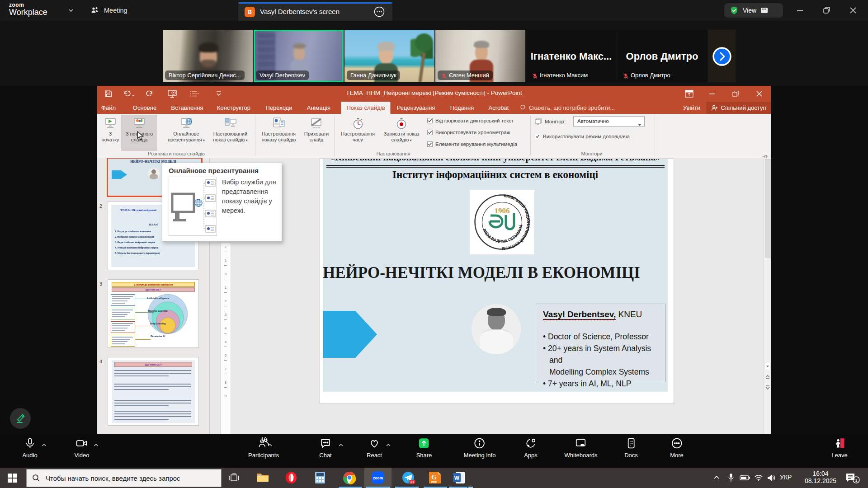 The image size is (868, 488). Describe the element at coordinates (110, 133) in the screenshot. I see `ribbon-button-1: З початку` at that location.